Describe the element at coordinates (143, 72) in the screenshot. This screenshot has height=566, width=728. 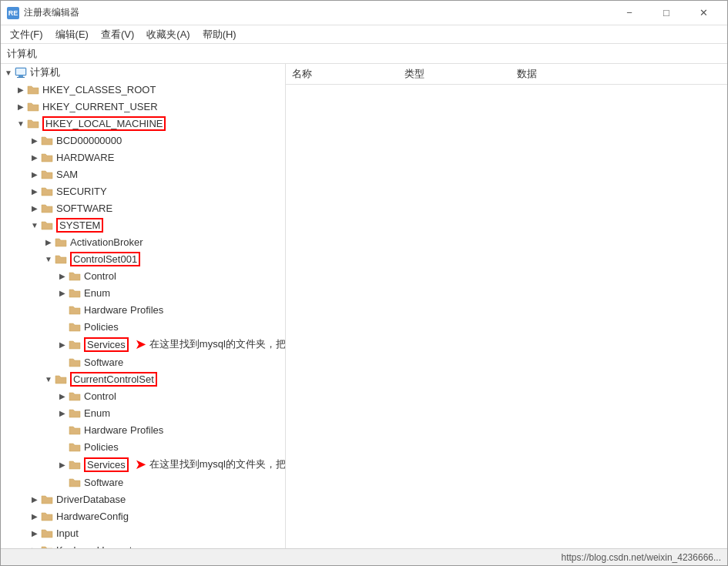
I see `tree-node-root: ▼ 计算机` at that location.